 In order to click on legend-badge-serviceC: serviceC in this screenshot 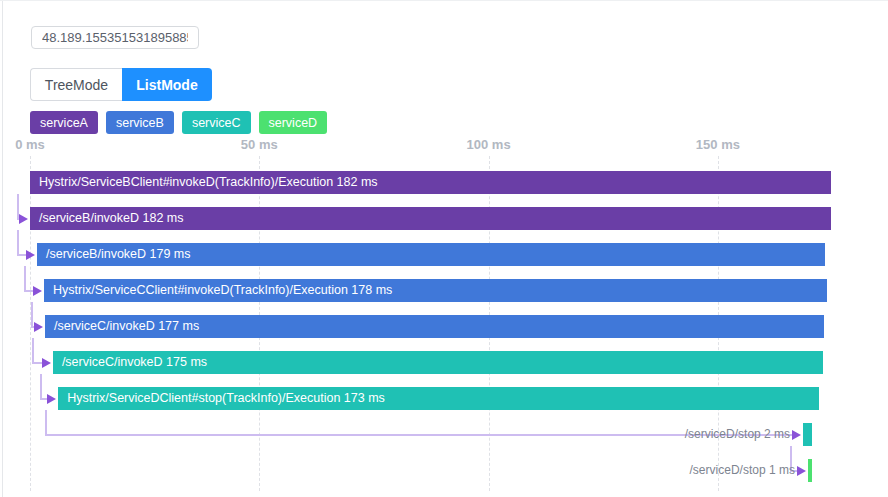, I will do `click(216, 122)`.